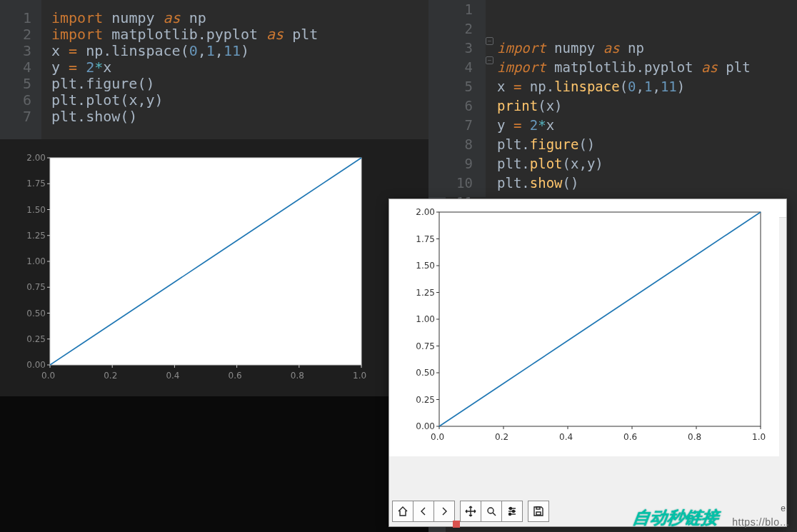 This screenshot has height=532, width=797. I want to click on zoom-button, so click(491, 511).